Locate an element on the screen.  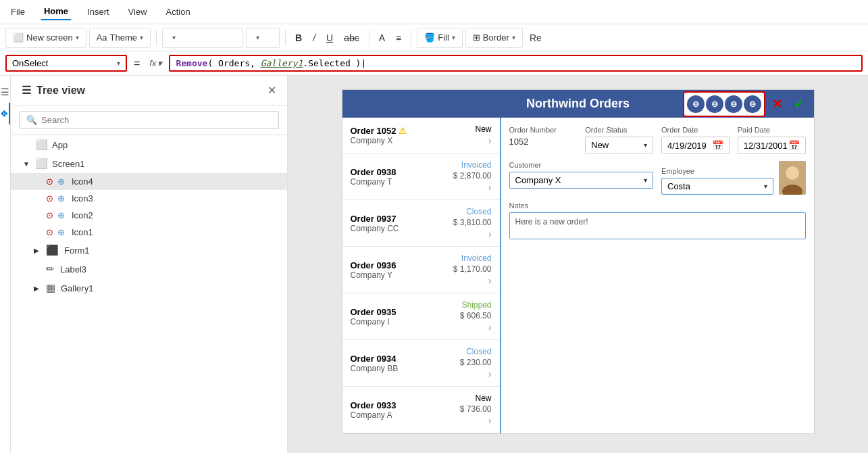
customer-dropdown: Company X ▾ is located at coordinates (582, 180).